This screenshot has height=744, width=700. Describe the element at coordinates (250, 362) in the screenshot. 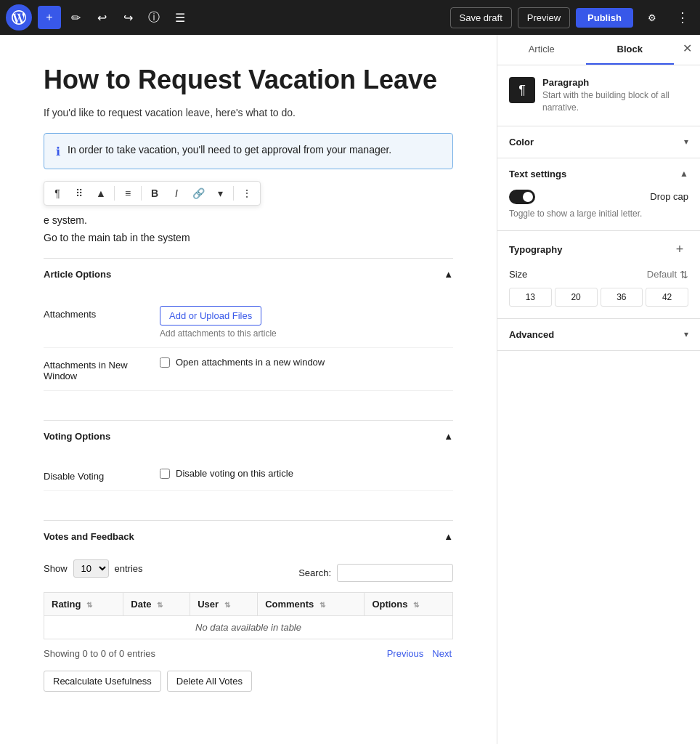

I see `new-window-checkbox-text: Open attachments in a new window` at that location.